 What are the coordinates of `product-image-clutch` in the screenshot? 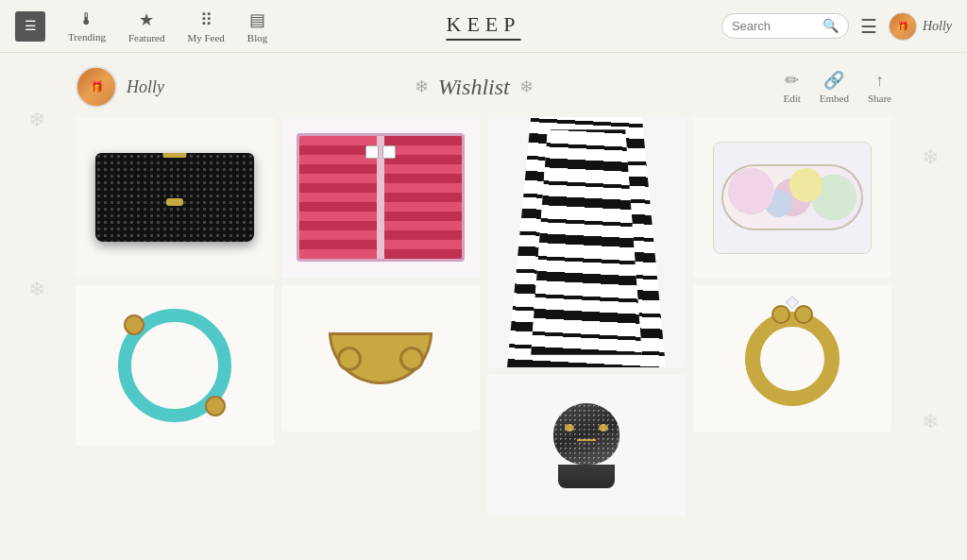 It's located at (175, 197).